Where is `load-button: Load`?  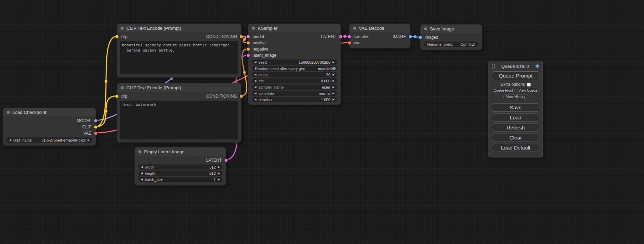
load-button: Load is located at coordinates (515, 118).